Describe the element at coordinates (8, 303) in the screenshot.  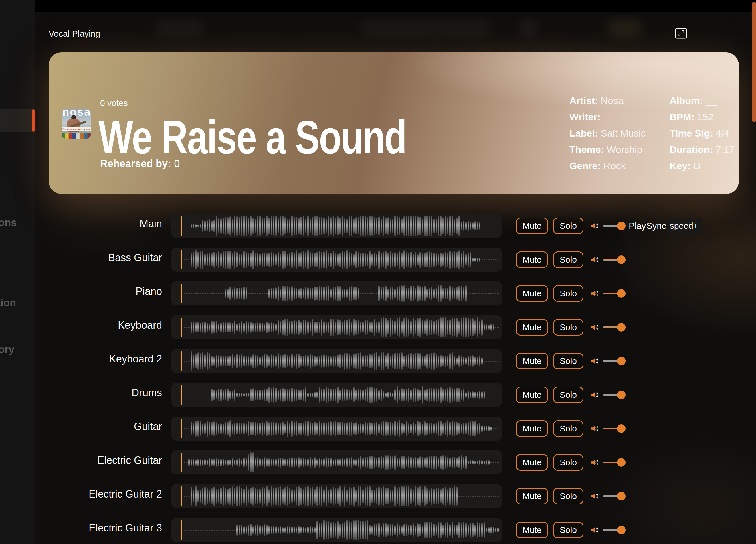
I see `sidebar-item-partial-2: tion` at that location.